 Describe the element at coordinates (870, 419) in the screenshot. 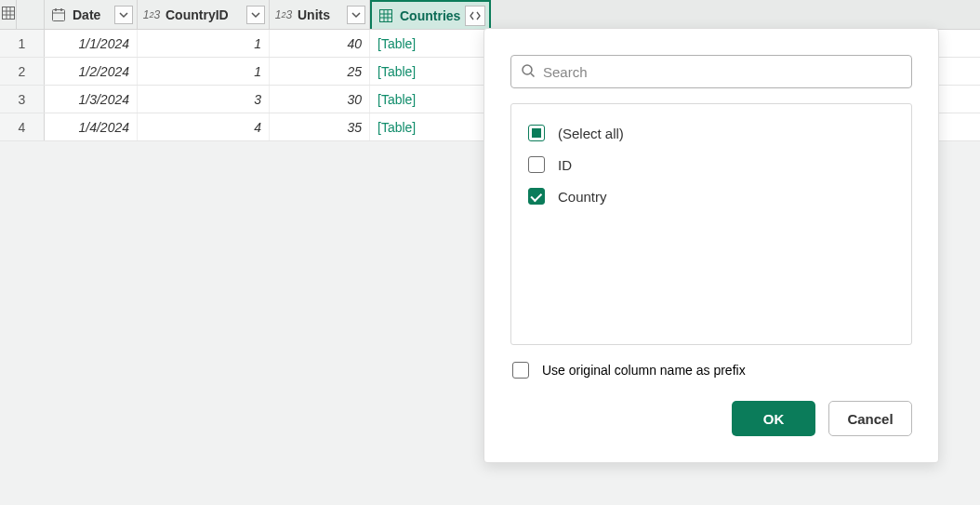

I see `cancel-button: Cancel` at that location.